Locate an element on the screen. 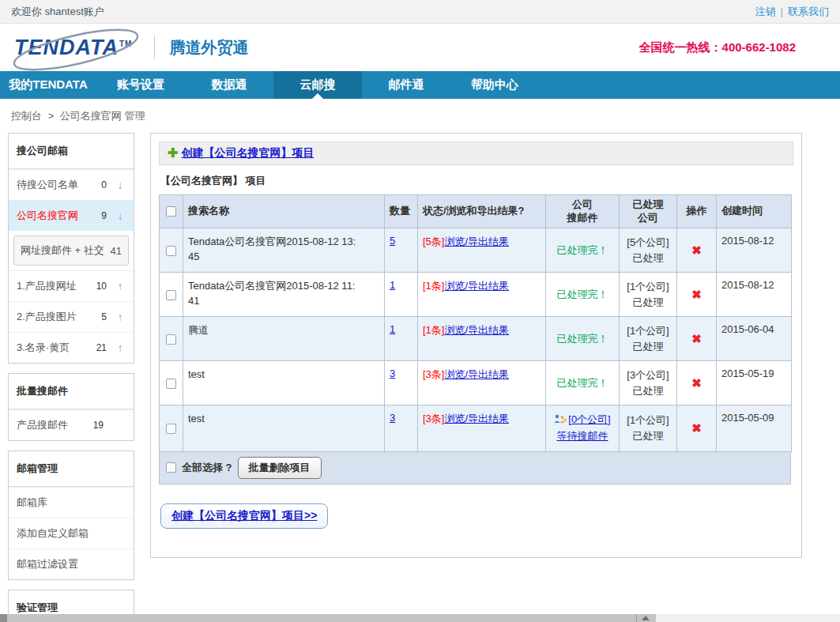 The image size is (840, 622). sidebar-section-title: 批量搜邮件 is located at coordinates (71, 392).